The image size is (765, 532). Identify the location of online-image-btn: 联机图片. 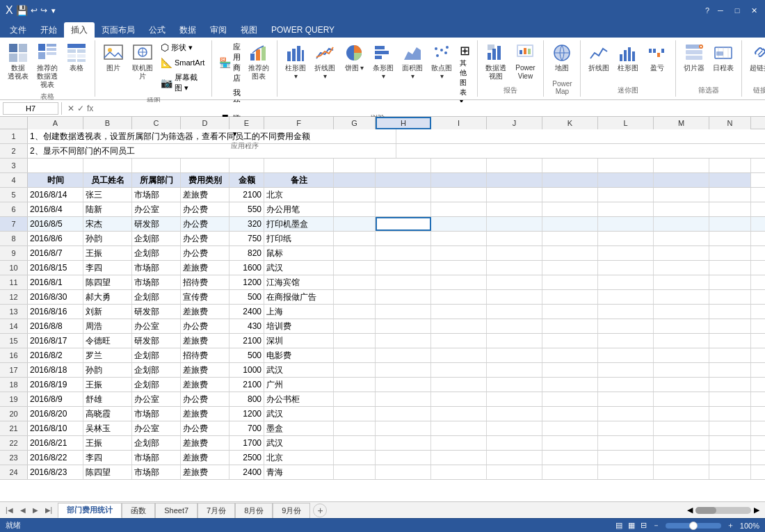
(143, 61).